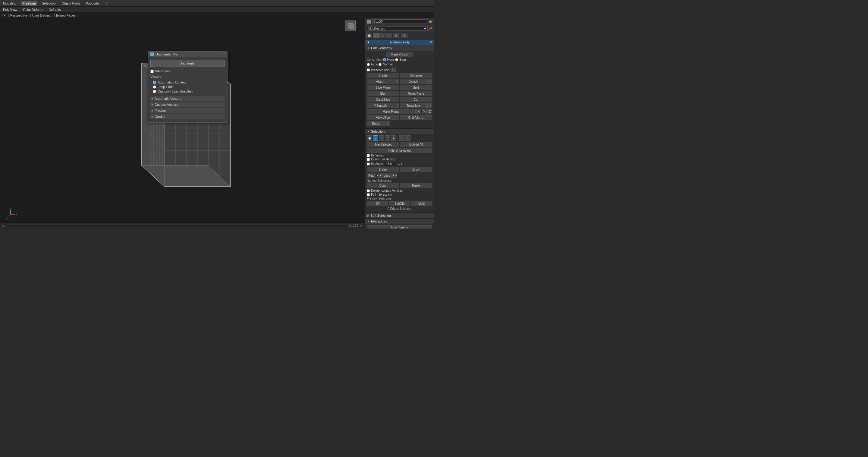  I want to click on by-angle-spinner: ▲▼, so click(400, 164).